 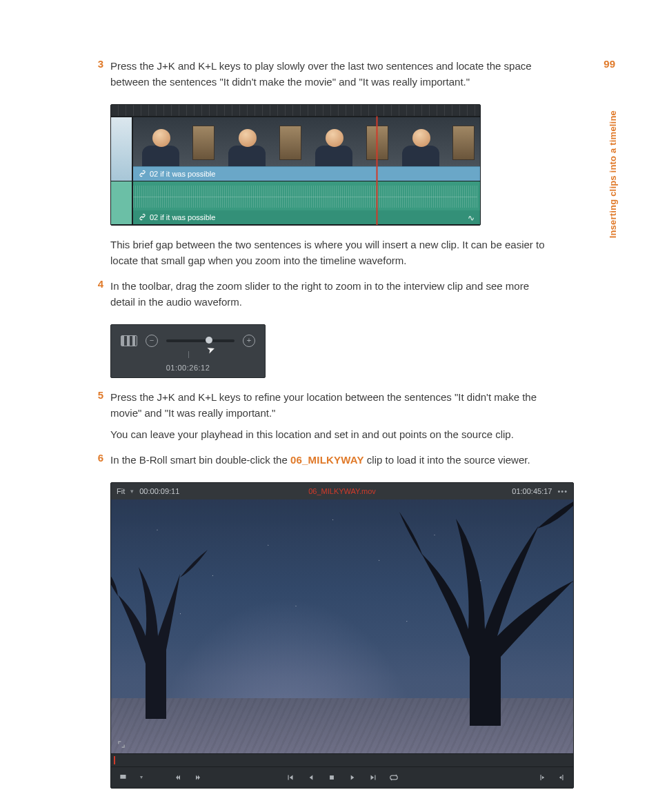 What do you see at coordinates (342, 777) in the screenshot?
I see `viewer-transport: ▾` at bounding box center [342, 777].